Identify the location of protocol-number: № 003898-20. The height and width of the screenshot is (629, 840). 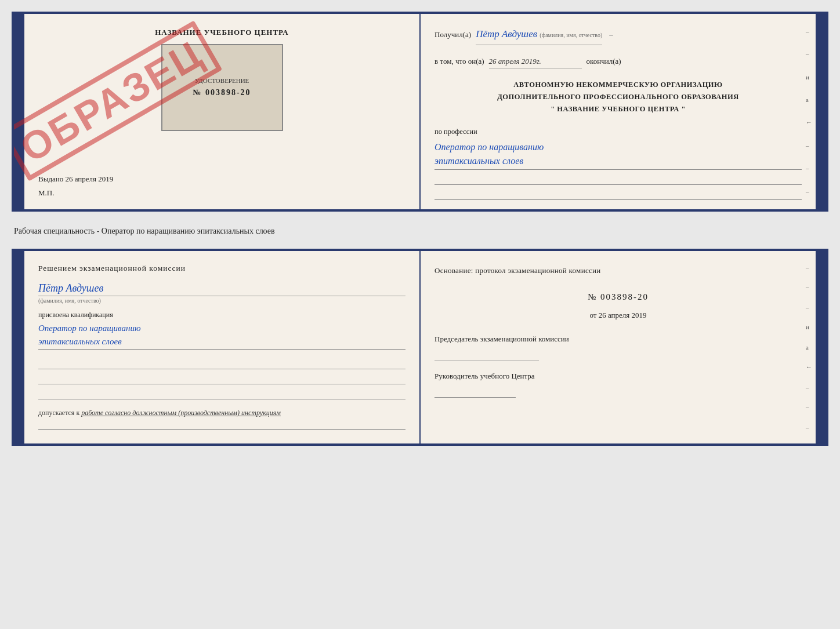
(618, 297).